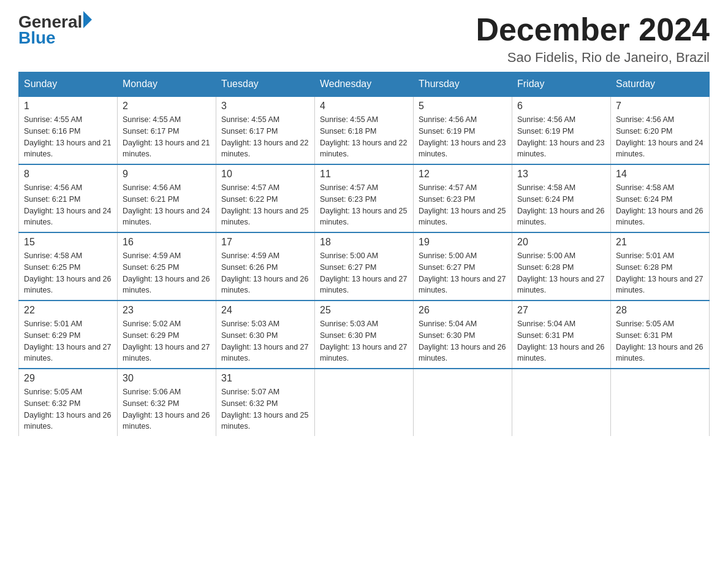  What do you see at coordinates (69, 402) in the screenshot?
I see `calendar-day-cell: 29 Sunrise: 5:05 AM Sunset: 6:32 PM Dayl…` at bounding box center [69, 402].